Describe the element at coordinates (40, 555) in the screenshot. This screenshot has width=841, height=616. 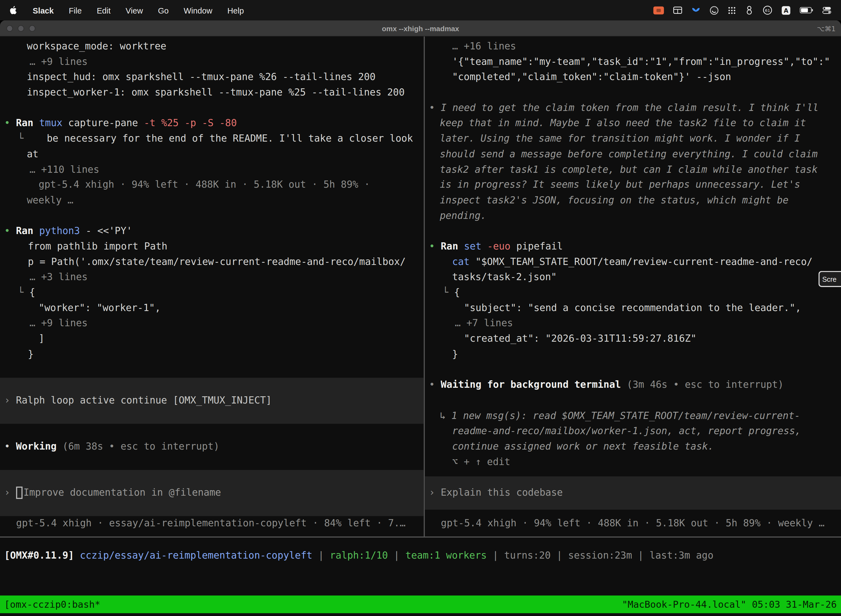
I see `text-segment: [OMX#0.11.9]` at that location.